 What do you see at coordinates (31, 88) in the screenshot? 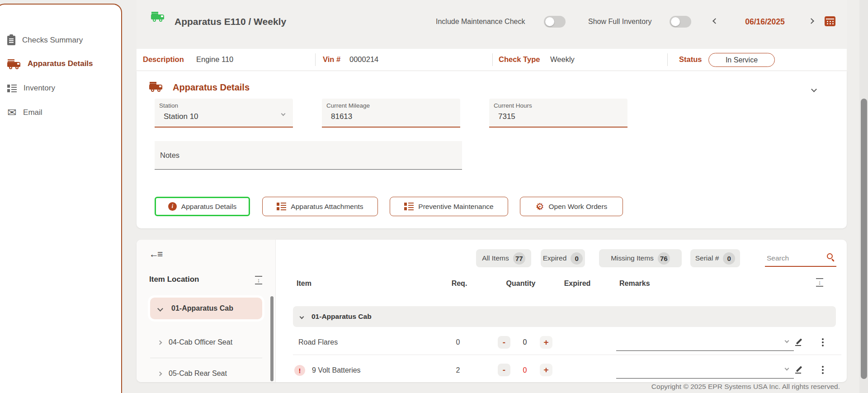
I see `sidebar-item-inventory: Inventory` at bounding box center [31, 88].